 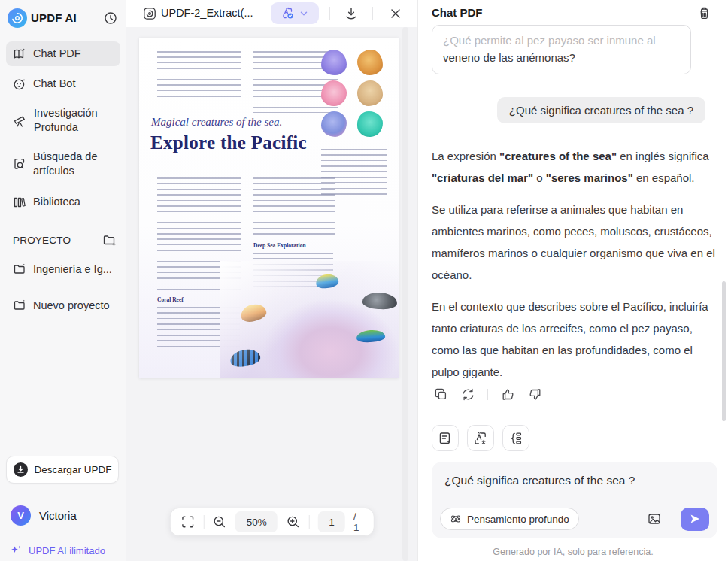 I want to click on sidebar-item-label: Nuevo proyecto, so click(x=71, y=305).